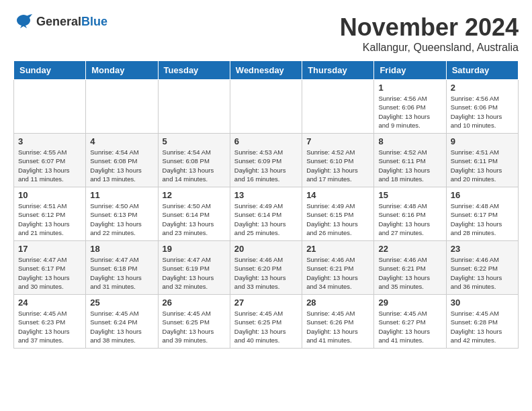  I want to click on calendar-cell: 13Sunrise: 4:49 AMSunset: 6:14 PMDayligh…, so click(266, 214).